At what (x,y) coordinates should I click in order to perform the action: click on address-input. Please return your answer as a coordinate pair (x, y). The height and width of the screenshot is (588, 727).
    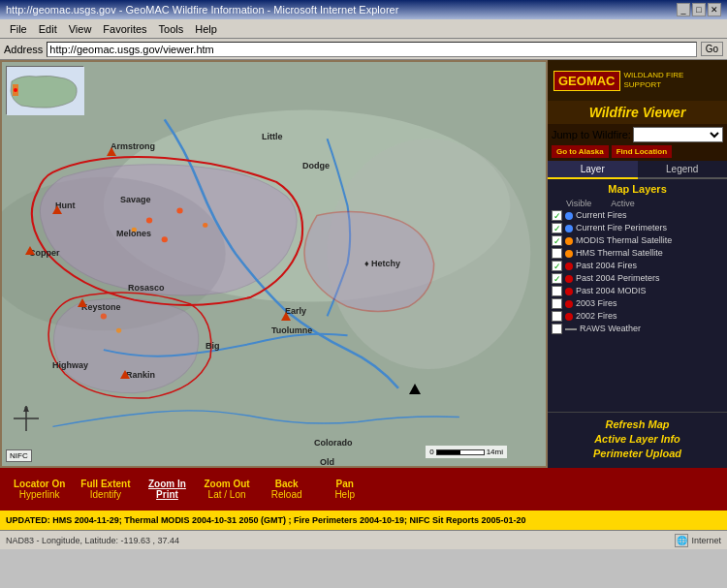
    Looking at the image, I should click on (371, 49).